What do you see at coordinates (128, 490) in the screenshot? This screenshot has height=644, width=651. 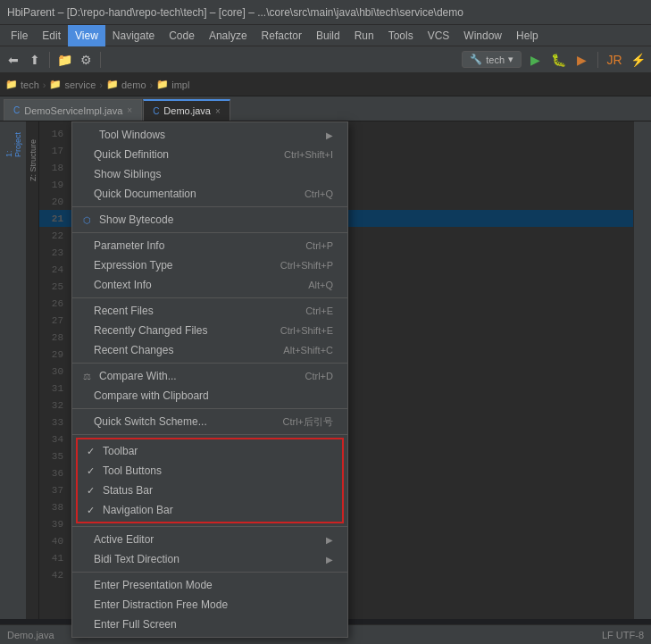 I see `status-bar-label: Status Bar` at bounding box center [128, 490].